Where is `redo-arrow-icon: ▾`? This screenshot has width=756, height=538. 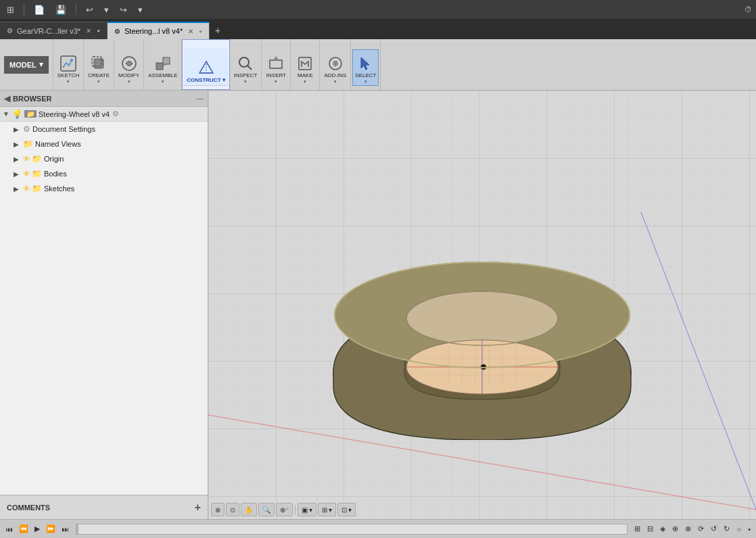
redo-arrow-icon: ▾ is located at coordinates (141, 9).